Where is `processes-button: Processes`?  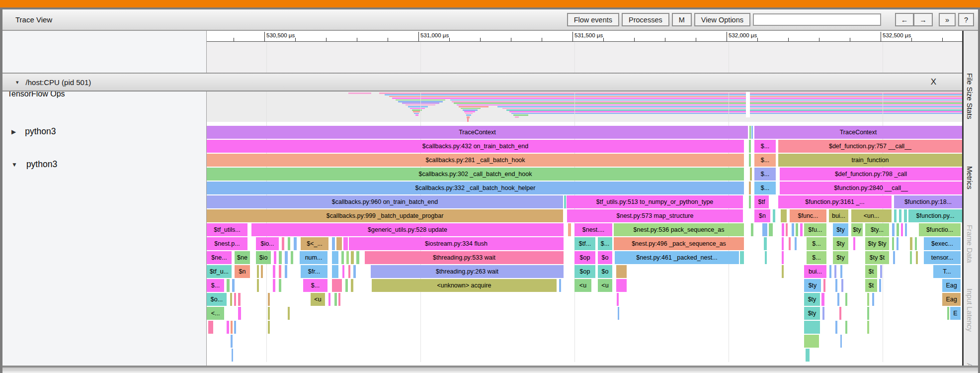 processes-button: Processes is located at coordinates (646, 20).